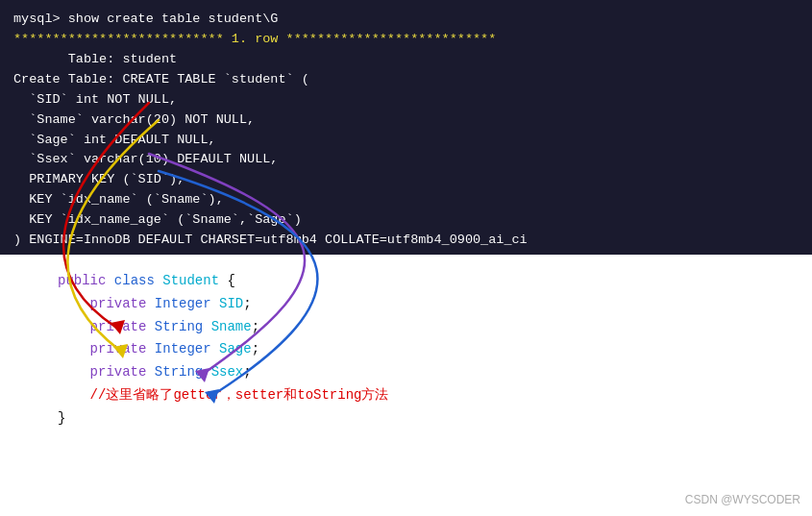  What do you see at coordinates (62, 418) in the screenshot?
I see `java-closing-brace: }` at bounding box center [62, 418].